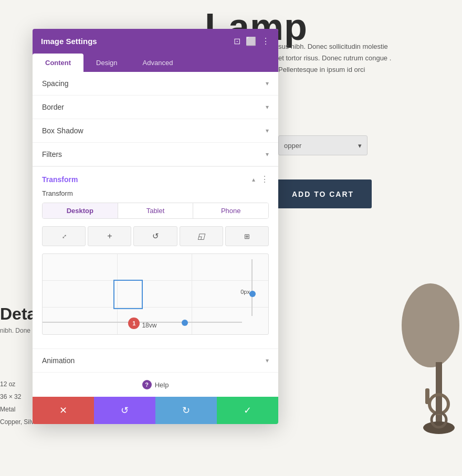  Describe the element at coordinates (155, 131) in the screenshot. I see `box-shadow-section: Box Shadow ▾` at that location.